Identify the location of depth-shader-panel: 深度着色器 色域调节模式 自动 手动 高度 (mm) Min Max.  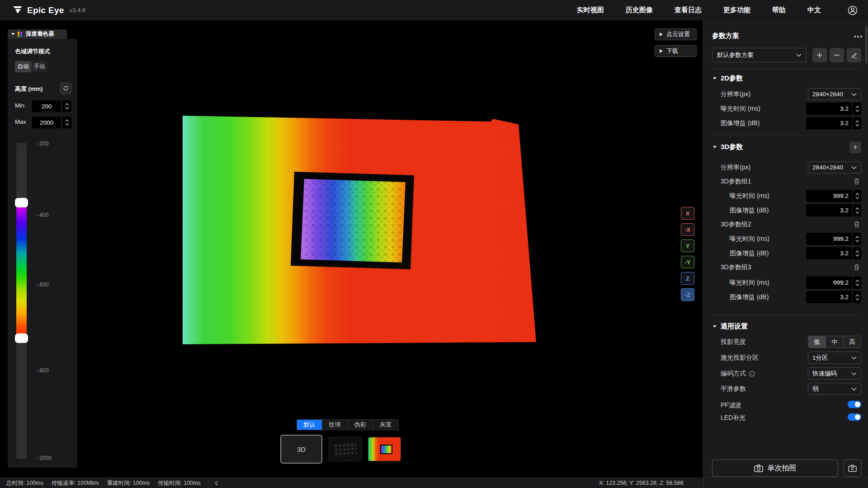
(42, 249).